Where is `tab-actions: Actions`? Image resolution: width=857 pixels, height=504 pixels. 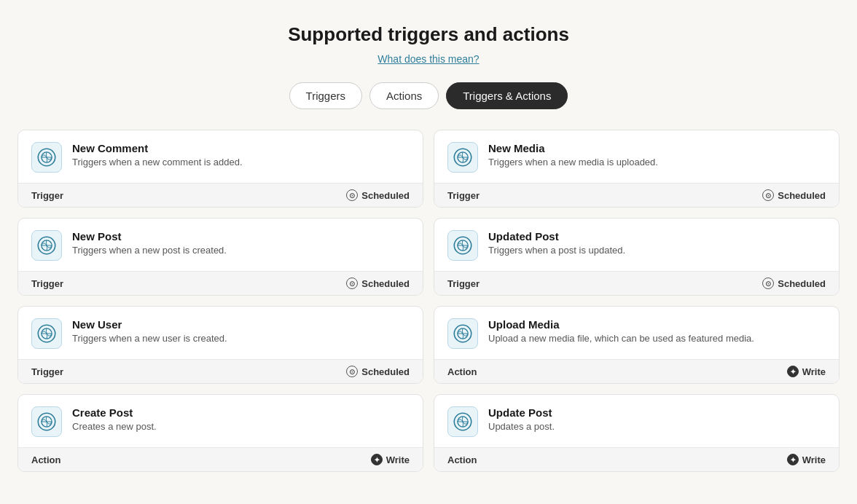
tab-actions: Actions is located at coordinates (404, 96).